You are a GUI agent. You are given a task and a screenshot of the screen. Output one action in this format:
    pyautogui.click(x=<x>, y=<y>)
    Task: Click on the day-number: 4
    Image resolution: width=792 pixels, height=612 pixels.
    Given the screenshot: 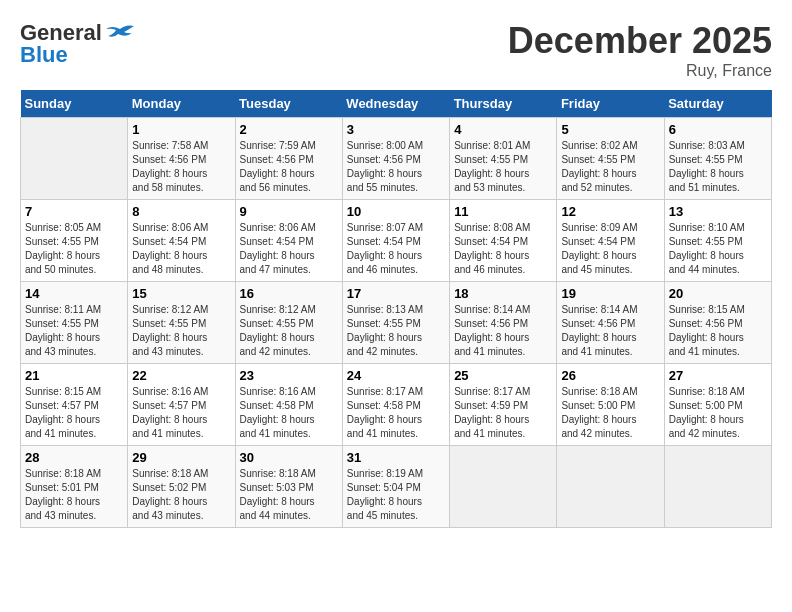 What is the action you would take?
    pyautogui.click(x=503, y=130)
    